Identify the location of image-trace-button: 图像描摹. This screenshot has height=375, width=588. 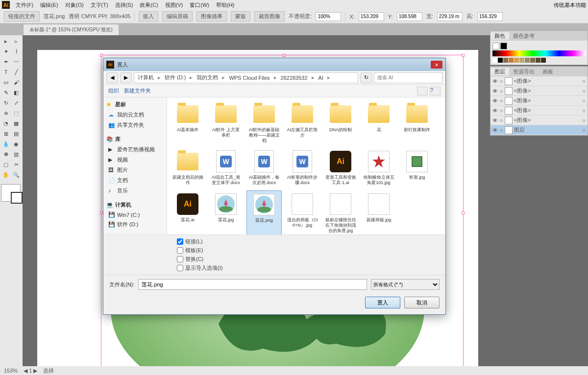
(212, 17).